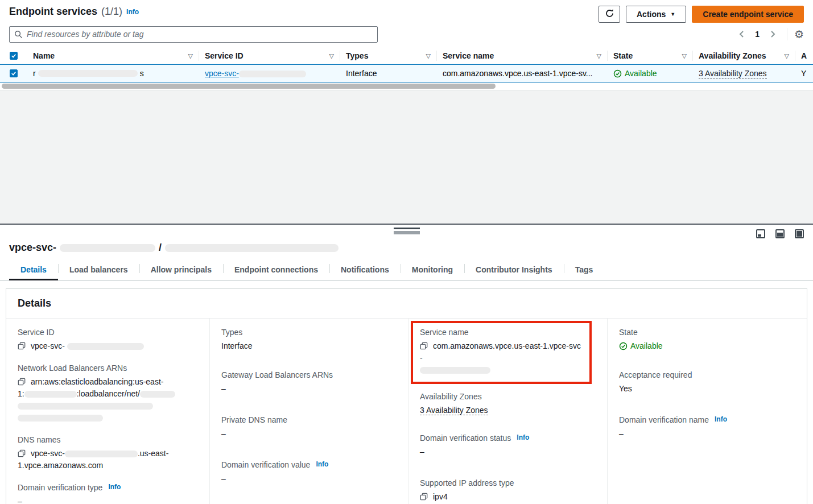  What do you see at coordinates (99, 271) in the screenshot?
I see `tab-load-balancers: Load balancers` at bounding box center [99, 271].